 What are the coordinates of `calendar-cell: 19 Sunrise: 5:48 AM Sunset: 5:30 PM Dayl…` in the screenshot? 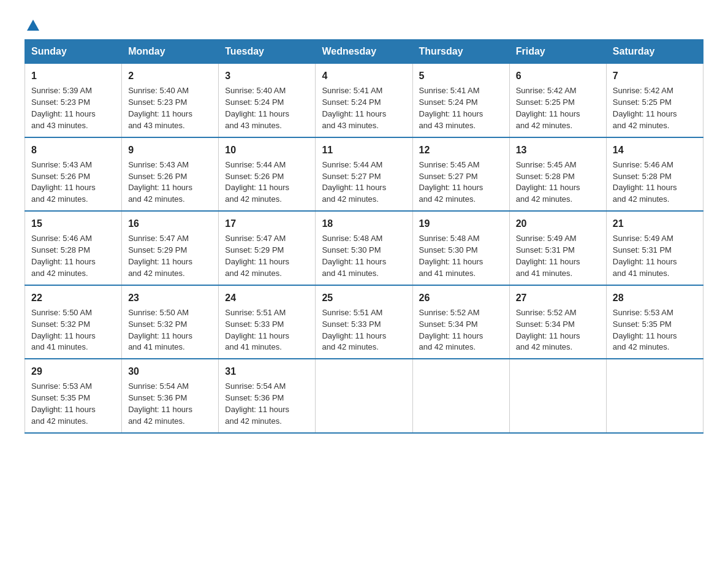 It's located at (461, 248).